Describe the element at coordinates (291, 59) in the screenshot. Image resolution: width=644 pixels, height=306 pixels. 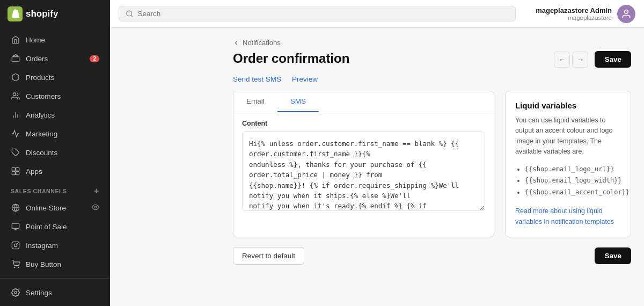
I see `page-title: Order confirmation` at that location.